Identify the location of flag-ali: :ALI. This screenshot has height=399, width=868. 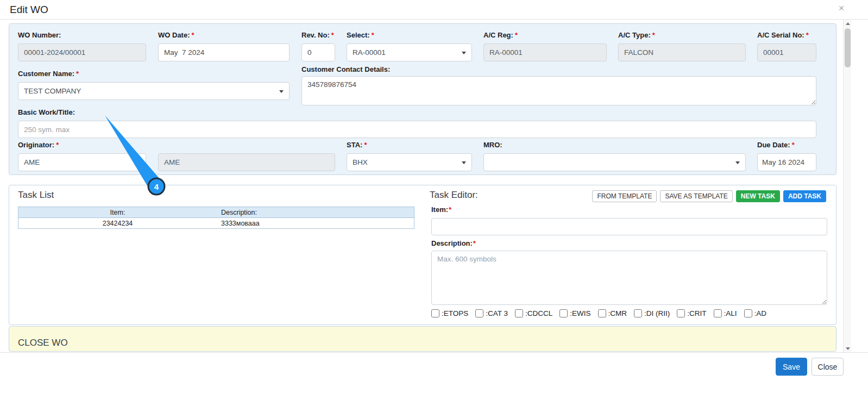
(726, 313).